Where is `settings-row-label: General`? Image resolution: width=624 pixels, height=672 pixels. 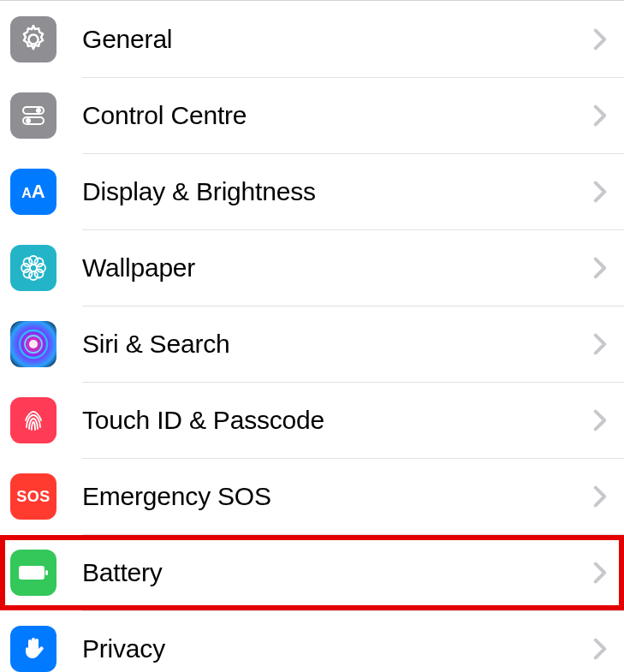
settings-row-label: General is located at coordinates (337, 39).